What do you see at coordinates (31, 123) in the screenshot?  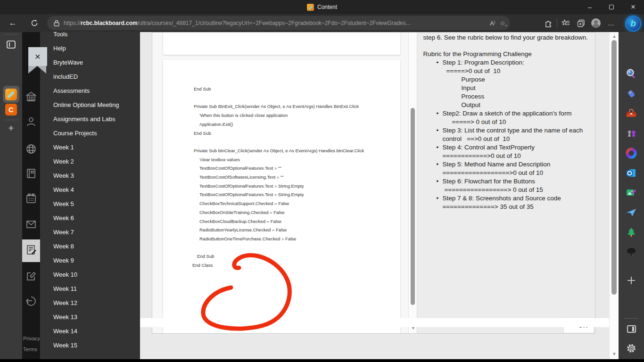 I see `rail-profile` at bounding box center [31, 123].